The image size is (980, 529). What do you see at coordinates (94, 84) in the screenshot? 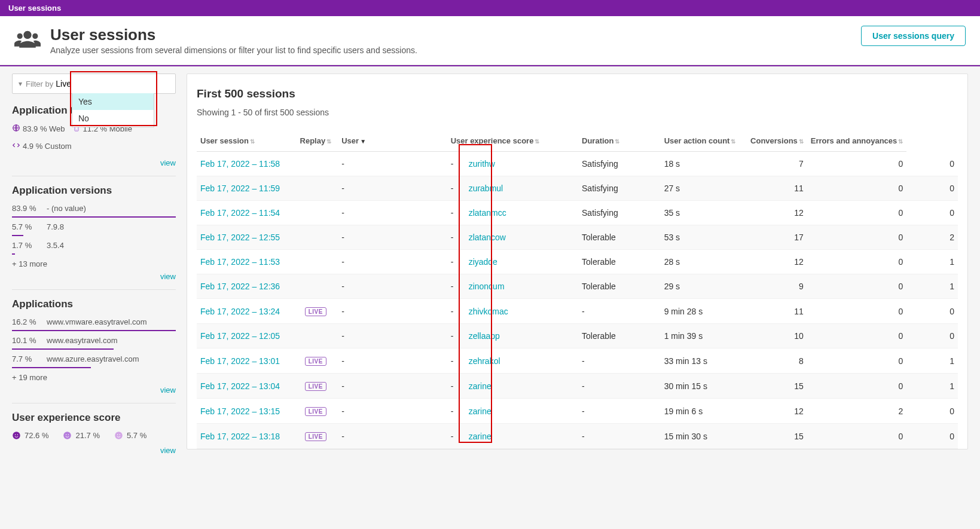
I see `filter-bar: ▾ Filter by` at bounding box center [94, 84].